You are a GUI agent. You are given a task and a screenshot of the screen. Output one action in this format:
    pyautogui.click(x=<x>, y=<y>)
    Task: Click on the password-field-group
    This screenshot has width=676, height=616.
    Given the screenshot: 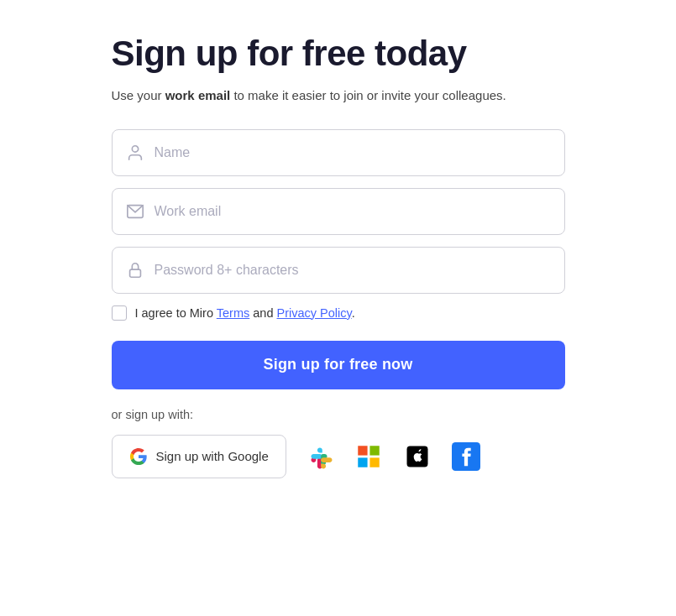 What is the action you would take?
    pyautogui.click(x=338, y=270)
    